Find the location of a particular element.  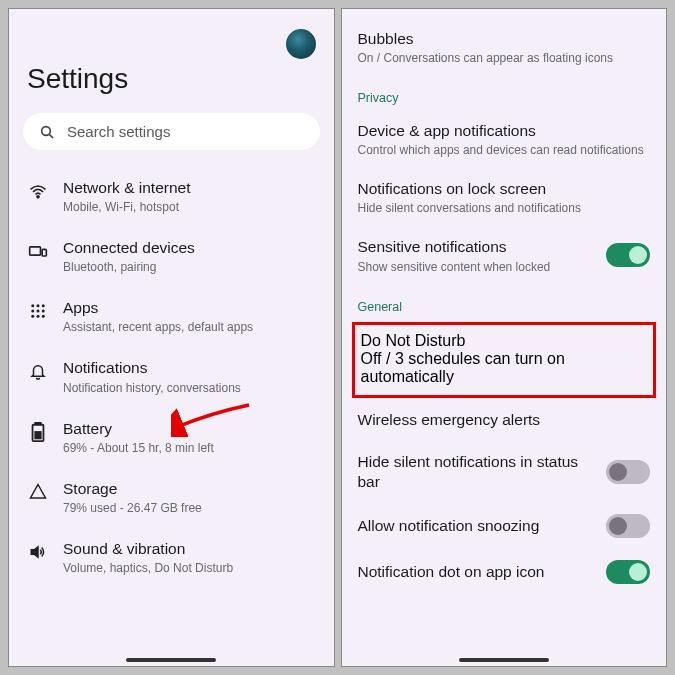

search-input: Search settings is located at coordinates (172, 132).